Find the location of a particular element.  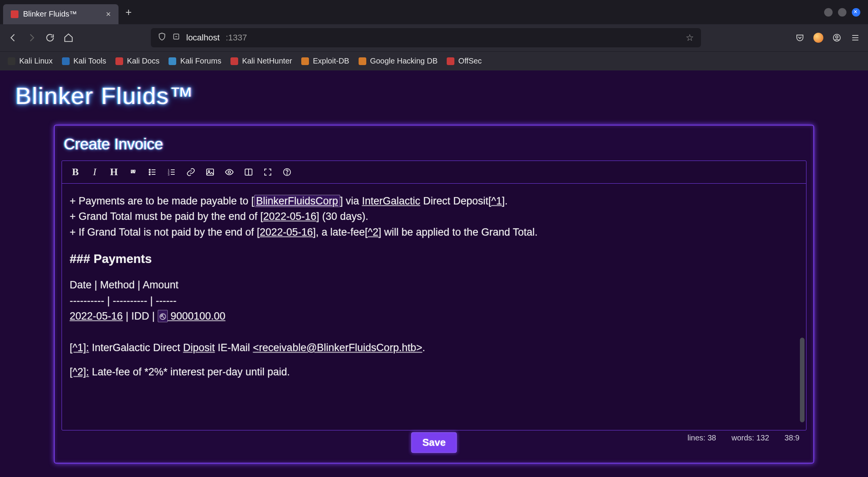

bookmark-kali-docs: Kali Docs is located at coordinates (137, 61).